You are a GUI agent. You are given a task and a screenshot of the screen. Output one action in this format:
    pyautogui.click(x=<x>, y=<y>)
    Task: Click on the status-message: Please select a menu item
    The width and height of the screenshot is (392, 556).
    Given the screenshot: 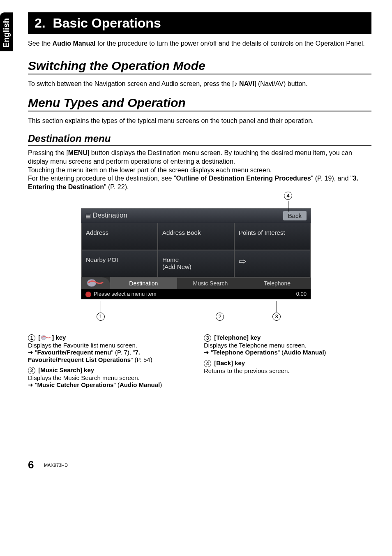 What is the action you would take?
    pyautogui.click(x=125, y=294)
    